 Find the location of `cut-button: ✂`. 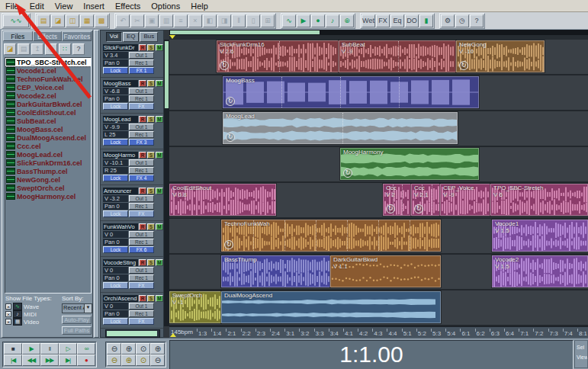

cut-button: ✂ is located at coordinates (137, 21).